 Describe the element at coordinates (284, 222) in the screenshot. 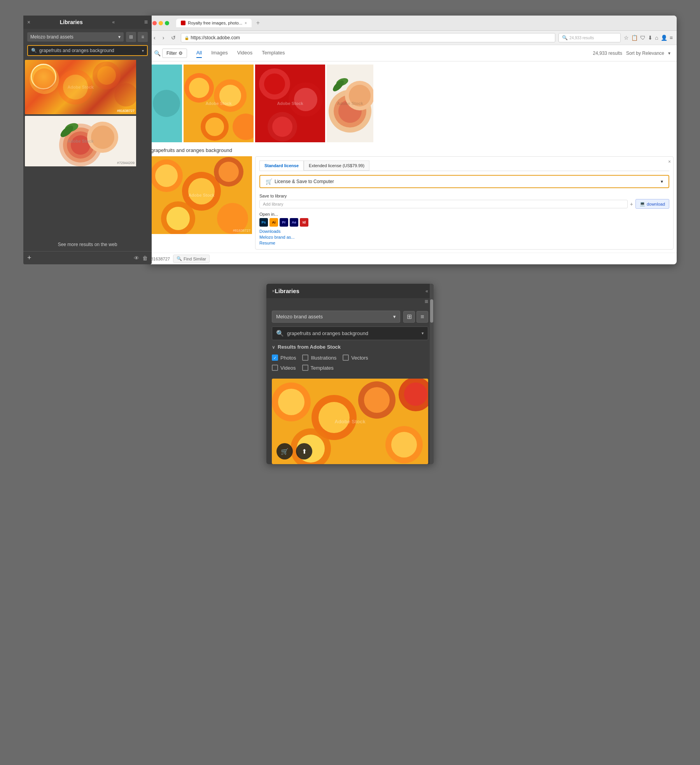

I see `premiere-icon: Pr` at that location.